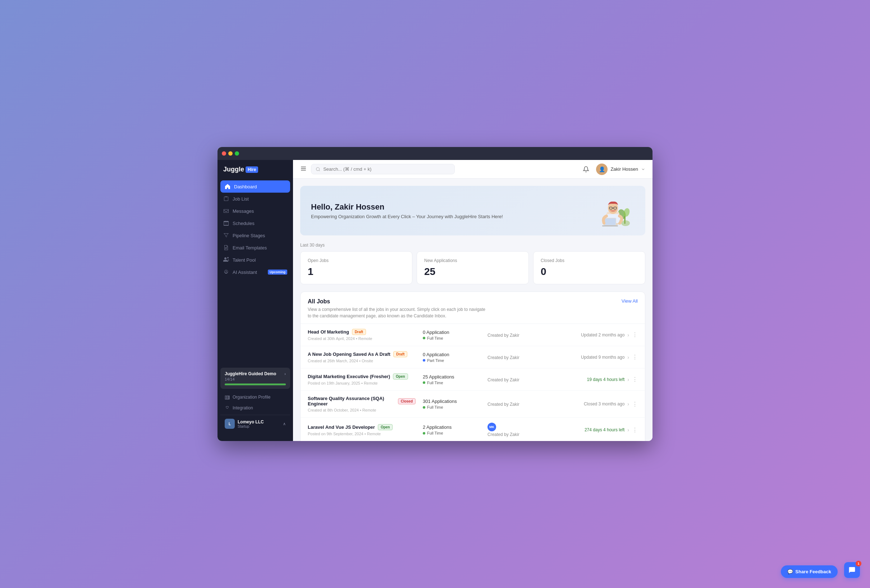  I want to click on maximize-window-button, so click(237, 153).